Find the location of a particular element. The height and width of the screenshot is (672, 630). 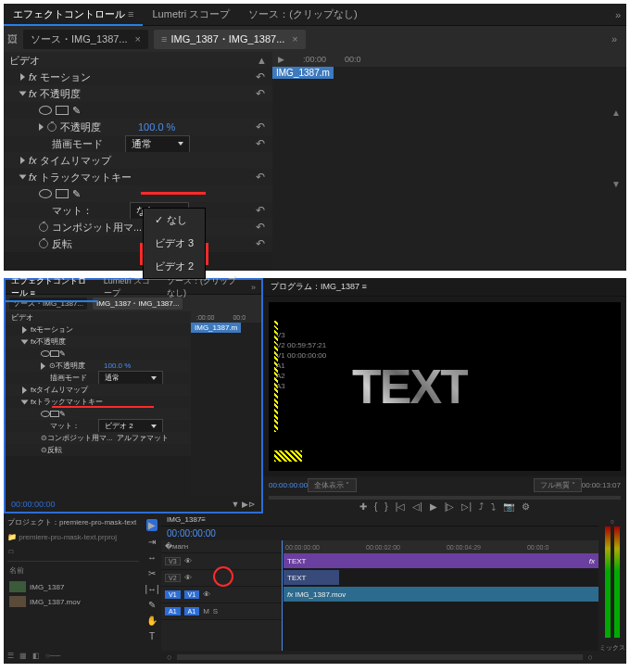

zoom-in-icon: ○ is located at coordinates (591, 657).